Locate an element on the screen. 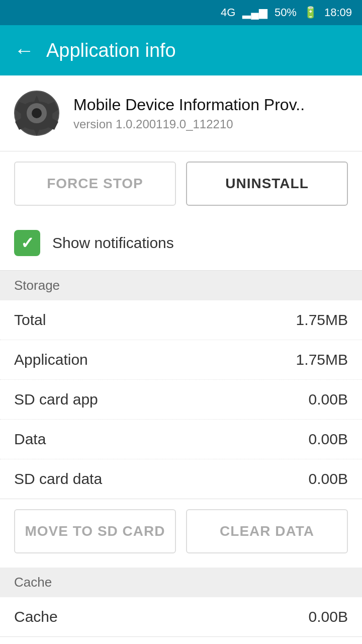 The height and width of the screenshot is (644, 362). show-notifications-checkbox: ✓ is located at coordinates (27, 243).